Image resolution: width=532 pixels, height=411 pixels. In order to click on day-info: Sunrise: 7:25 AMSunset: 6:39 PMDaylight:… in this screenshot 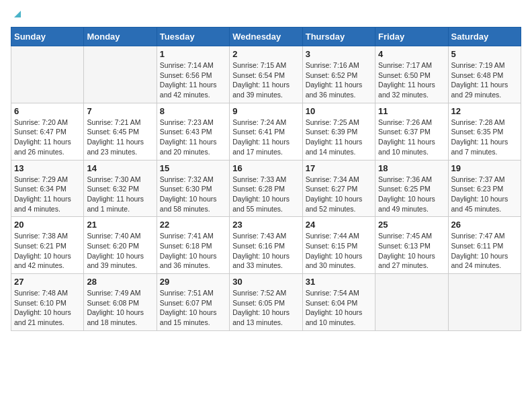, I will do `click(339, 137)`.